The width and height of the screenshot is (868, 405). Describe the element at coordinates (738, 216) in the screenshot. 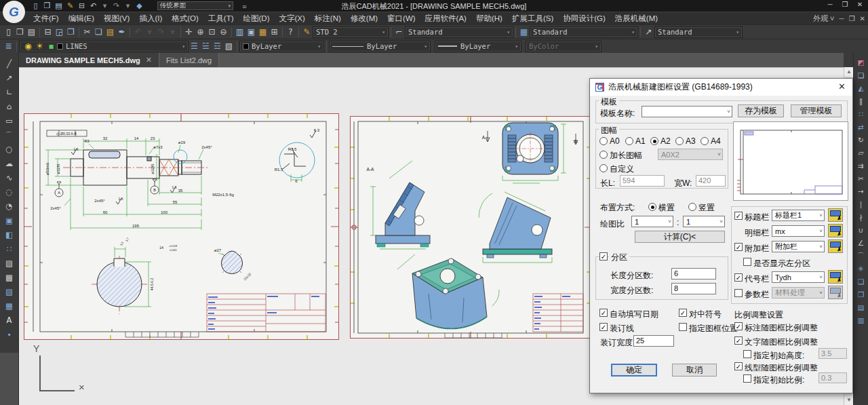

I see `titleblock-checkbox: ✓` at that location.